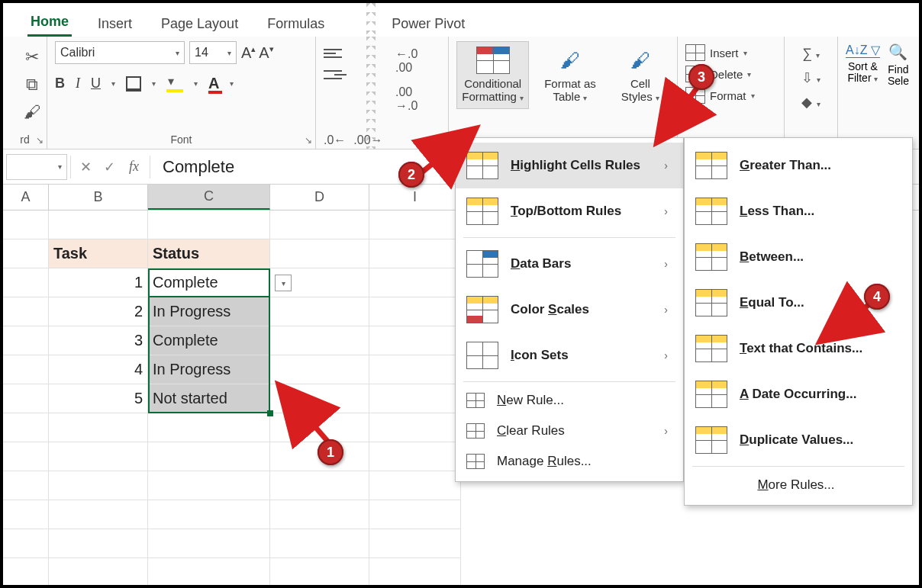 The image size is (922, 588). Describe the element at coordinates (209, 197) in the screenshot. I see `col-header-C: C` at that location.